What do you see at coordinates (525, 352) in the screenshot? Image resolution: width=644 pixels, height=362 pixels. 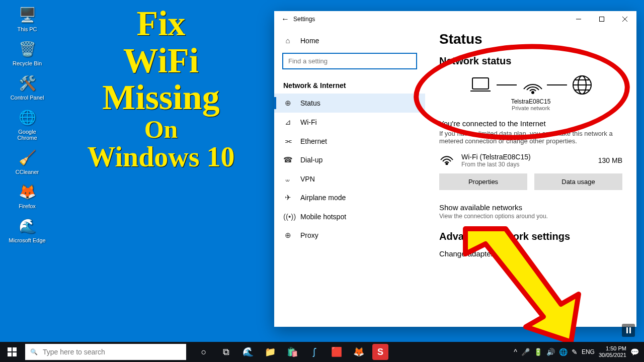 I see `tray-mic-icon: 🎤` at bounding box center [525, 352].